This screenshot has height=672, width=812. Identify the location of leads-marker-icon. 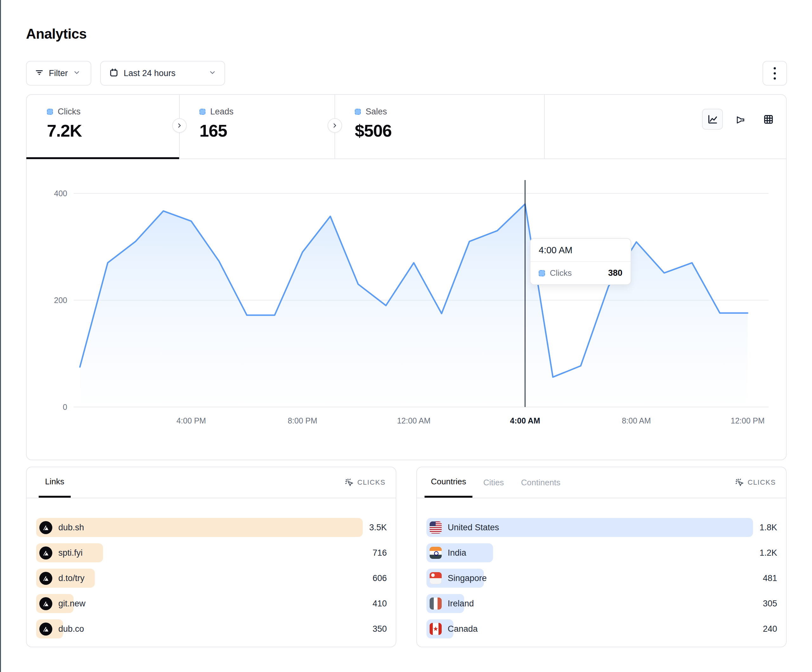
(203, 112).